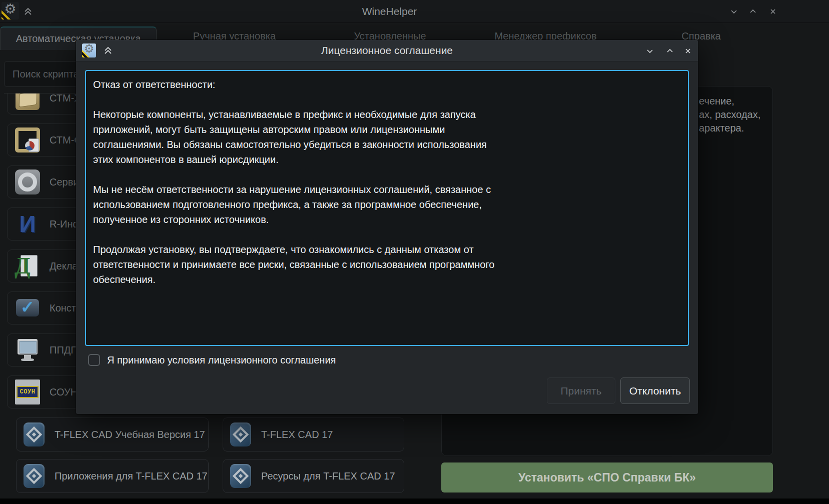  I want to click on package-tflex-resources: Ресурсы для T-FLEX CAD 17, so click(313, 476).